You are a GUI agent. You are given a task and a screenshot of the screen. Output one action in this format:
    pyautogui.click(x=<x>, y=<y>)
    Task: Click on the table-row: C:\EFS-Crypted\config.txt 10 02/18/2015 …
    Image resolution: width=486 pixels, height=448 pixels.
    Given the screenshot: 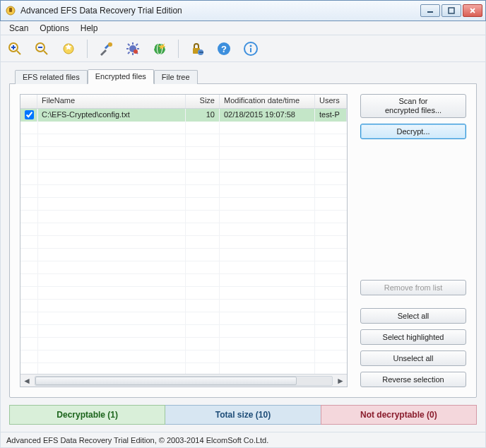 What is the action you would take?
    pyautogui.click(x=184, y=115)
    